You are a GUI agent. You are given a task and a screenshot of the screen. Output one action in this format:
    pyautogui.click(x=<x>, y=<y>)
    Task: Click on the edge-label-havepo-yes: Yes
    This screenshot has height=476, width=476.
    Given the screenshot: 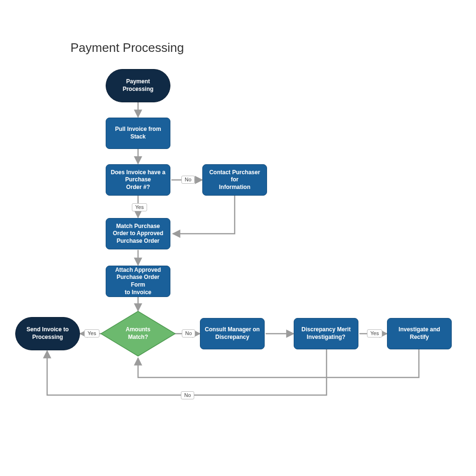 What is the action you would take?
    pyautogui.click(x=139, y=208)
    